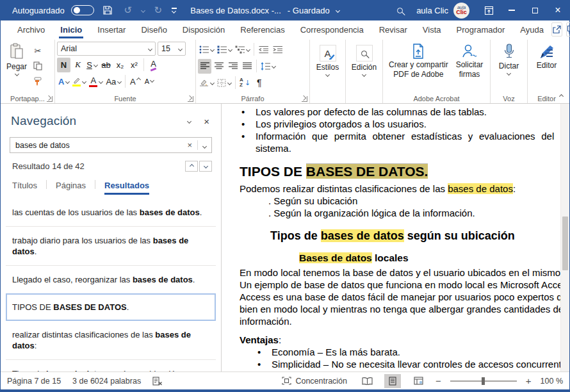 The height and width of the screenshot is (392, 570). What do you see at coordinates (154, 65) in the screenshot?
I see `clear-formatting-button: A` at bounding box center [154, 65].